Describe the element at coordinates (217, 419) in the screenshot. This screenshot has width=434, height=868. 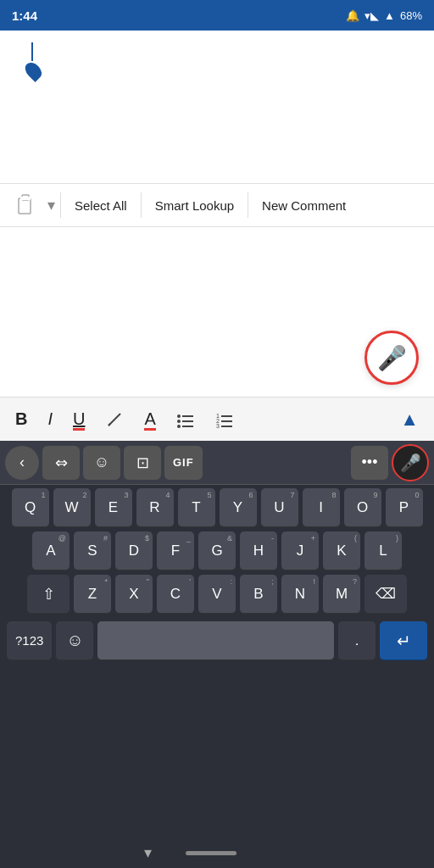
I see `formatting-toolbar: B I U A 1 2 3 ▲` at that location.